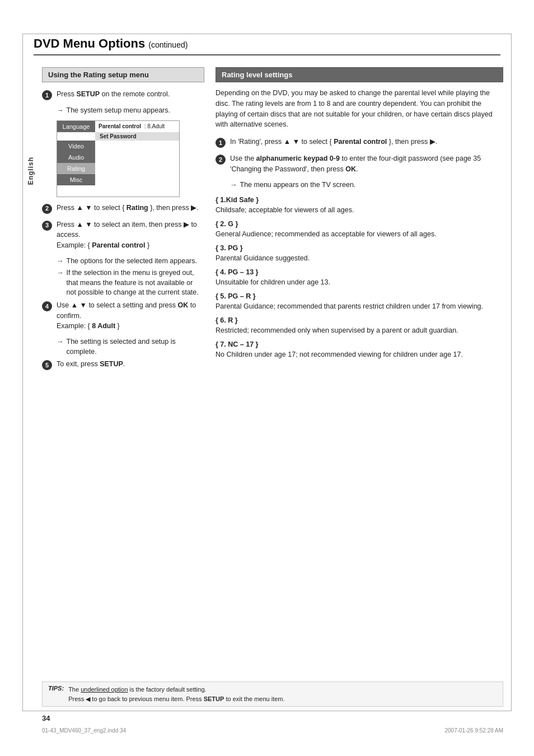 The height and width of the screenshot is (756, 534). I want to click on left-column: Using the Rating setup menu 1 Press SETU…, so click(123, 222).